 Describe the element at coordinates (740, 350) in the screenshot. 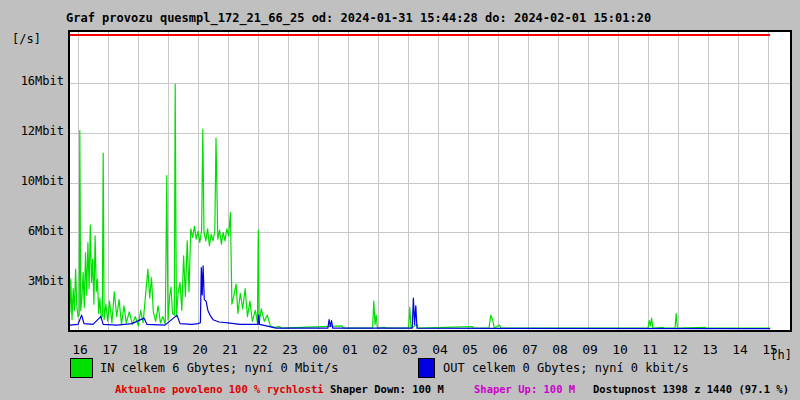

I see `x-tick-label: 14` at that location.